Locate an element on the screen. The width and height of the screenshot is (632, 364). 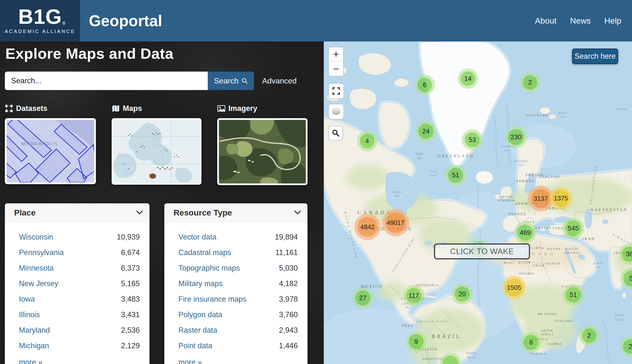
facet-value-link: Vector data is located at coordinates (198, 237).